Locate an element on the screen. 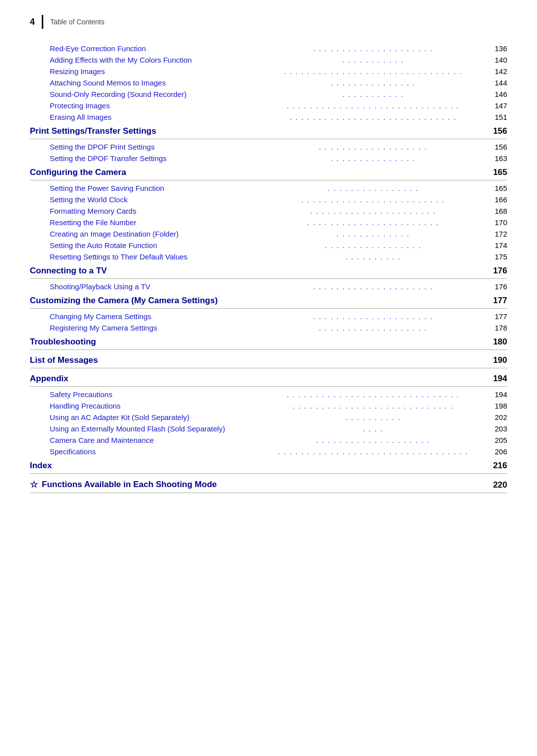 This screenshot has height=756, width=537. toc-item-page: 170 is located at coordinates (495, 223).